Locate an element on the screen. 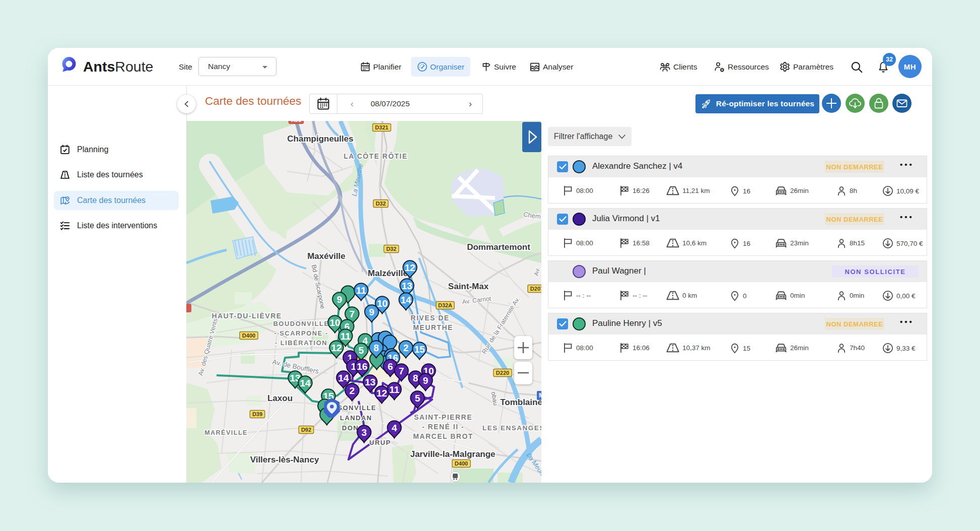 This screenshot has height=531, width=980. svg-text: - RENÉ II - is located at coordinates (443, 427).